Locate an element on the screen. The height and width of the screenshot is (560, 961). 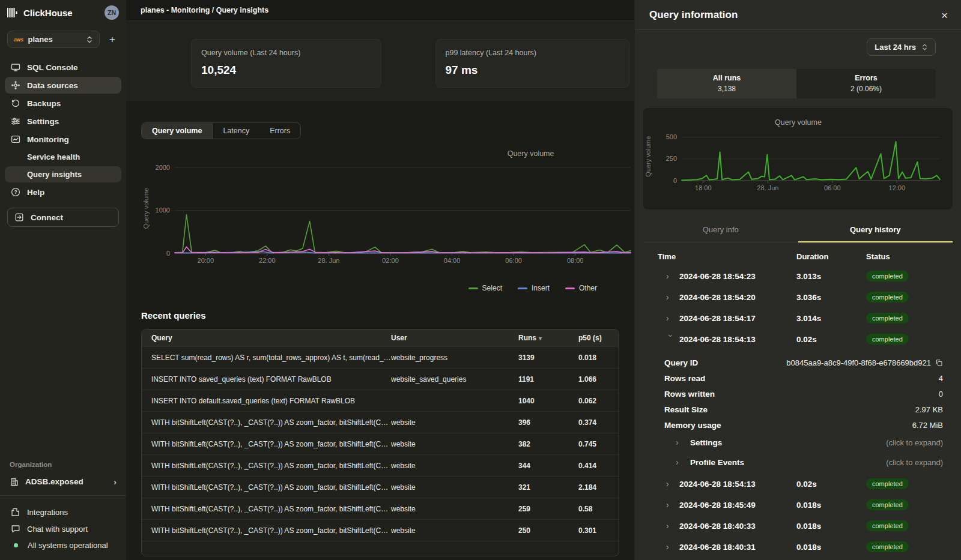
sidebar-sub-item: Query insights is located at coordinates (63, 174).